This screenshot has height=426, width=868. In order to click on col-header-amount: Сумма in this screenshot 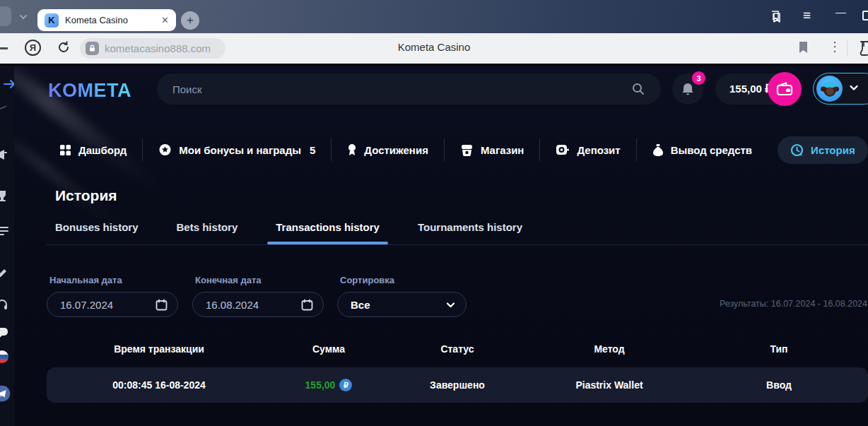, I will do `click(329, 349)`.